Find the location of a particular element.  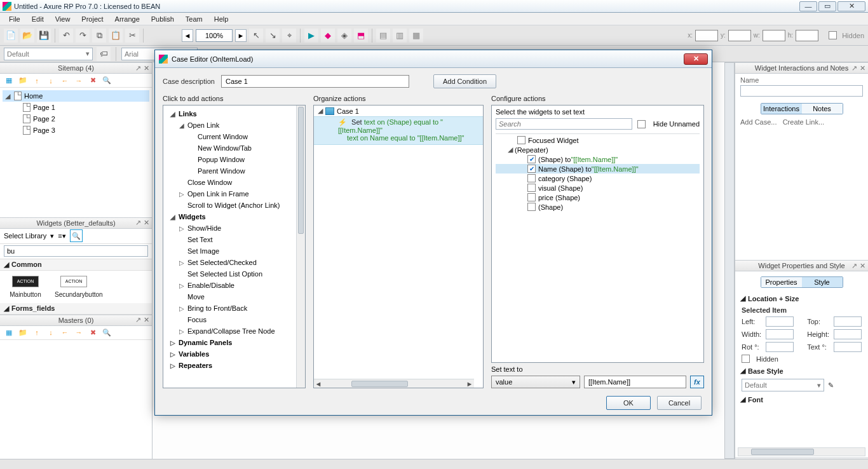

section-common: ◢Common is located at coordinates (76, 265).